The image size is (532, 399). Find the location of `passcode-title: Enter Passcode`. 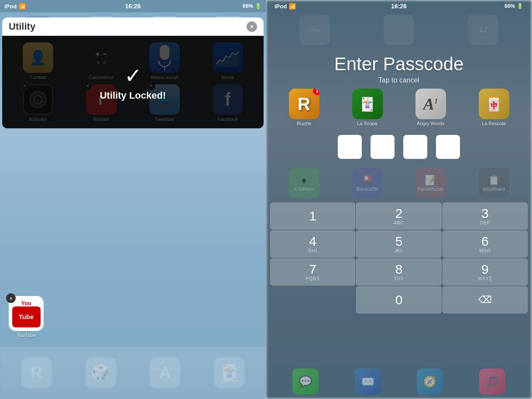

passcode-title: Enter Passcode is located at coordinates (399, 64).